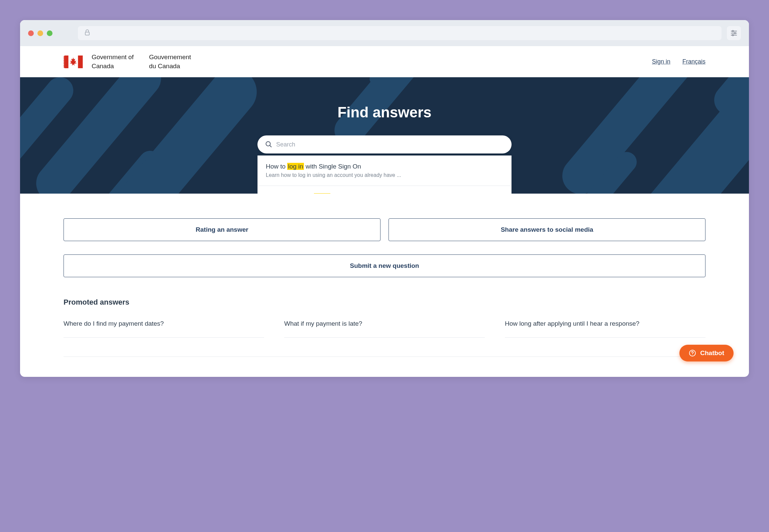 The height and width of the screenshot is (532, 769). What do you see at coordinates (113, 62) in the screenshot?
I see `brand-english: Government of Canada` at bounding box center [113, 62].